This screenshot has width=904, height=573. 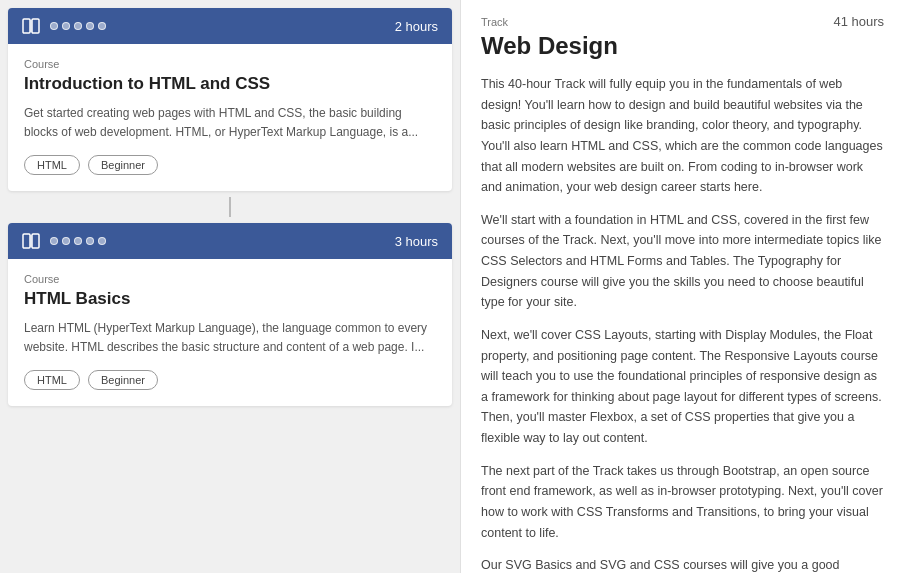 What do you see at coordinates (230, 118) in the screenshot?
I see `card-1-body: Course Introduction to HTML and CSS Get …` at bounding box center [230, 118].